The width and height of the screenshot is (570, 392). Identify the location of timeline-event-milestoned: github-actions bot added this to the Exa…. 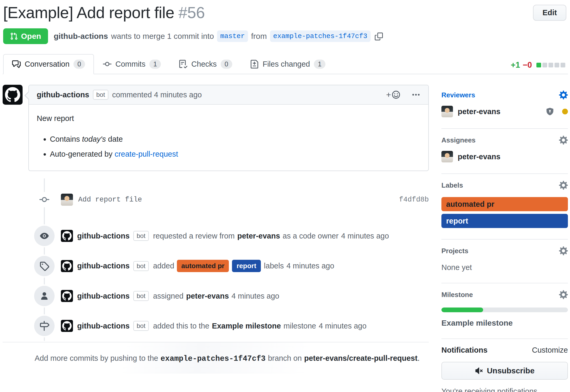
(216, 326).